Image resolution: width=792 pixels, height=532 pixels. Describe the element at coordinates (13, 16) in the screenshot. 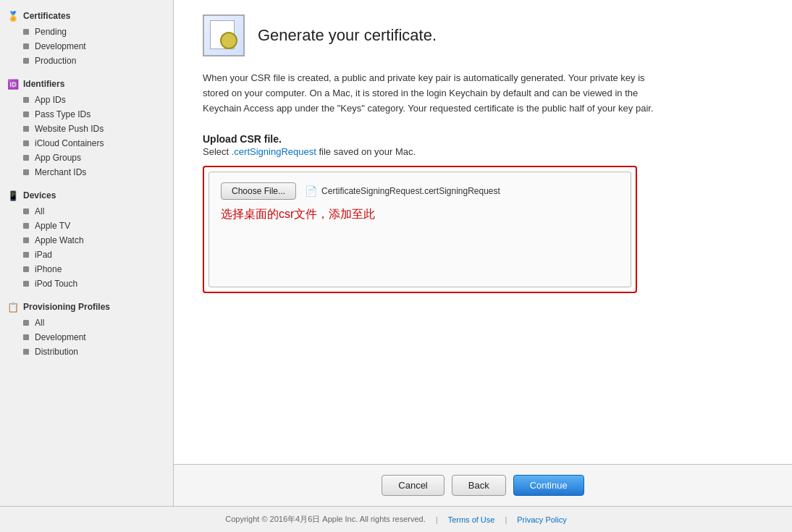

I see `certificate-section-icon: 🏅` at that location.